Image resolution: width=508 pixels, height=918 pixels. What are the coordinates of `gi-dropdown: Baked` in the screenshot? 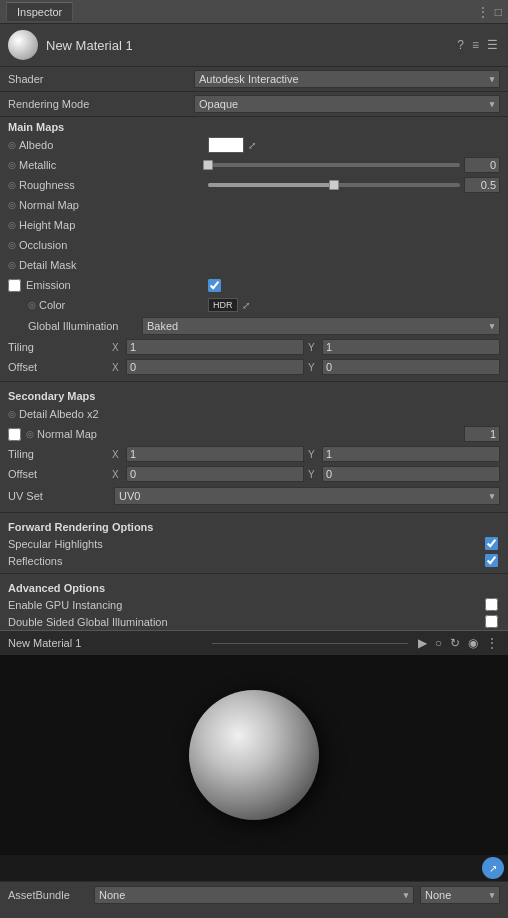 It's located at (321, 326).